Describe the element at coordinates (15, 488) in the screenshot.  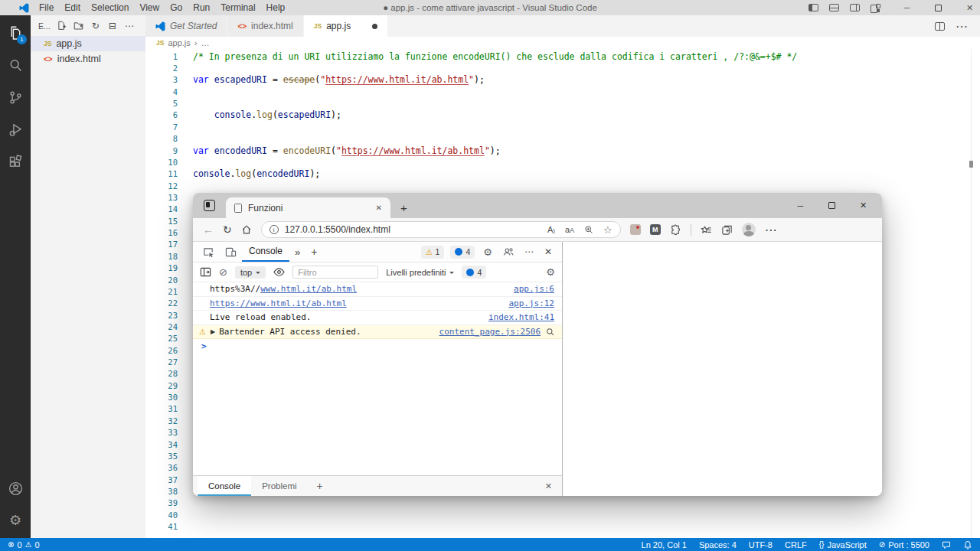
I see `accounts-icon` at that location.